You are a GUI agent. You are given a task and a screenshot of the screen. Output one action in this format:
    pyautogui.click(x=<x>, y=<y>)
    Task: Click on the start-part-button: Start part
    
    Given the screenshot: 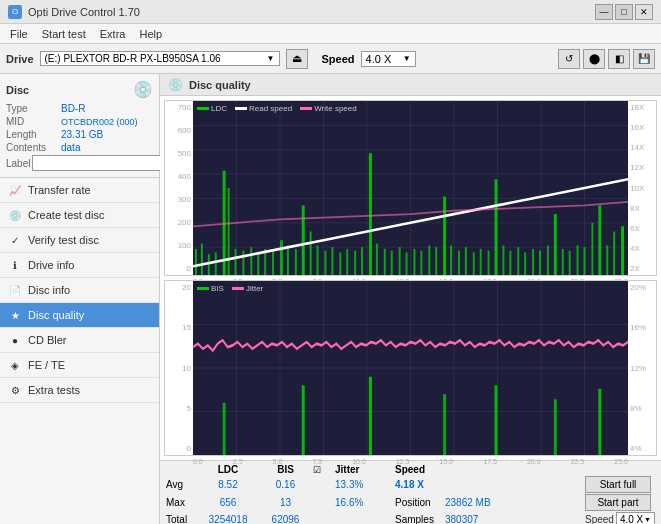 What is the action you would take?
    pyautogui.click(x=618, y=502)
    